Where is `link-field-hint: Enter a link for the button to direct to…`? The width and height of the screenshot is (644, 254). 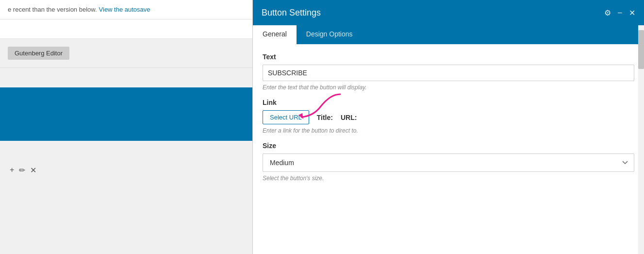 link-field-hint: Enter a link for the button to direct to… is located at coordinates (448, 131).